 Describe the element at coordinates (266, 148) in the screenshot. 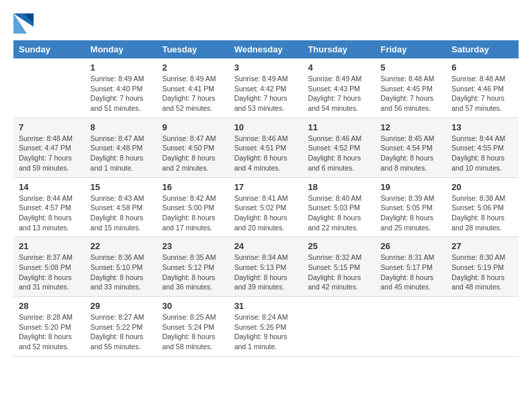

I see `week-row-2: 7Sunrise: 8:48 AM Sunset: 4:47 PM Daylig…` at that location.